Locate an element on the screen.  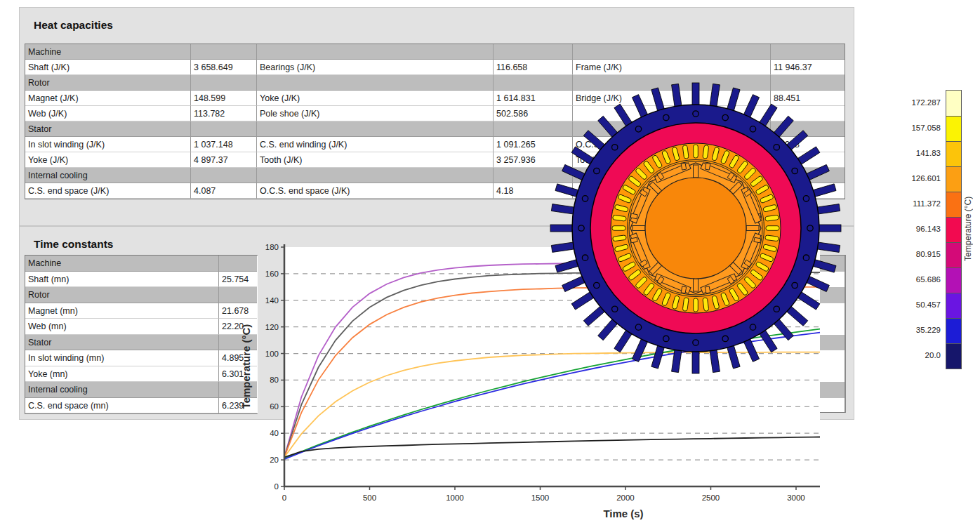
heat-capacities-title: Heat capacities is located at coordinates (73, 25).